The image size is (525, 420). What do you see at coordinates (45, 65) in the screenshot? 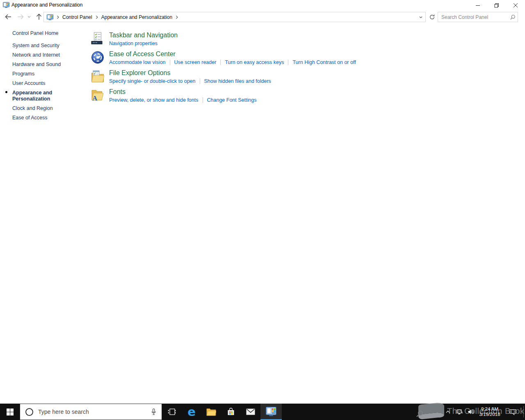
I see `sidebar-item-hardware-and-sound: Hardware and Sound` at bounding box center [45, 65].